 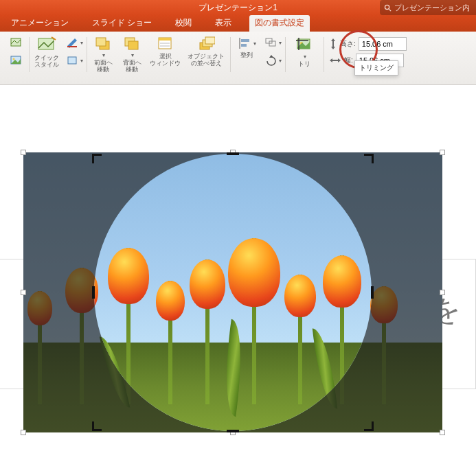 I want to click on title-bar: プレゼンテーション1 プレゼンテーション内, so click(x=238, y=8).